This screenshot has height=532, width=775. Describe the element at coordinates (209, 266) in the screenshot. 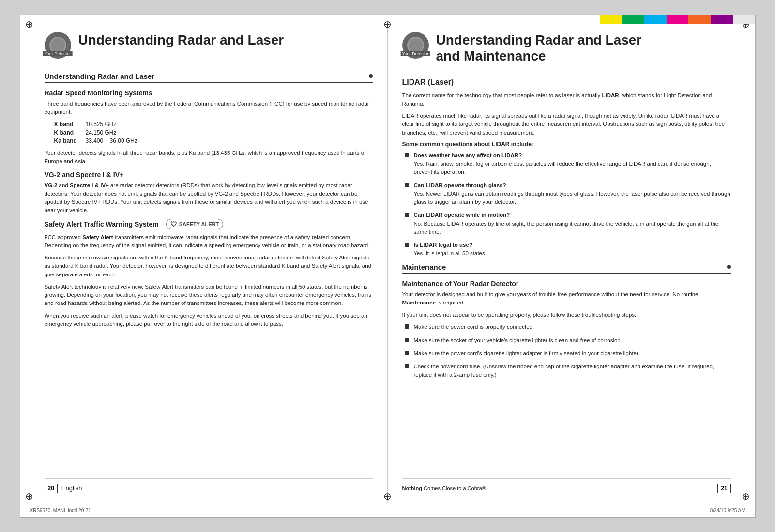

I see `safety-text2: Because these microwave signals are with…` at that location.